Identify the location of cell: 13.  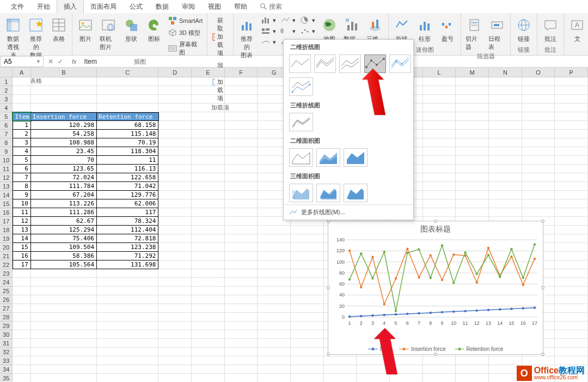
(22, 230).